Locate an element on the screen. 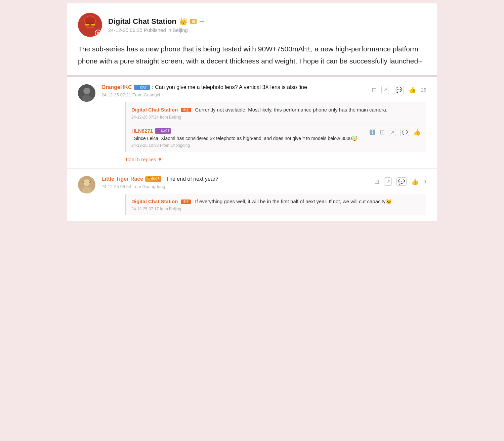 The width and height of the screenshot is (504, 441). post-meta: Digital Chat Station 👑 III ➡ 24-12-25 06… is located at coordinates (156, 25).